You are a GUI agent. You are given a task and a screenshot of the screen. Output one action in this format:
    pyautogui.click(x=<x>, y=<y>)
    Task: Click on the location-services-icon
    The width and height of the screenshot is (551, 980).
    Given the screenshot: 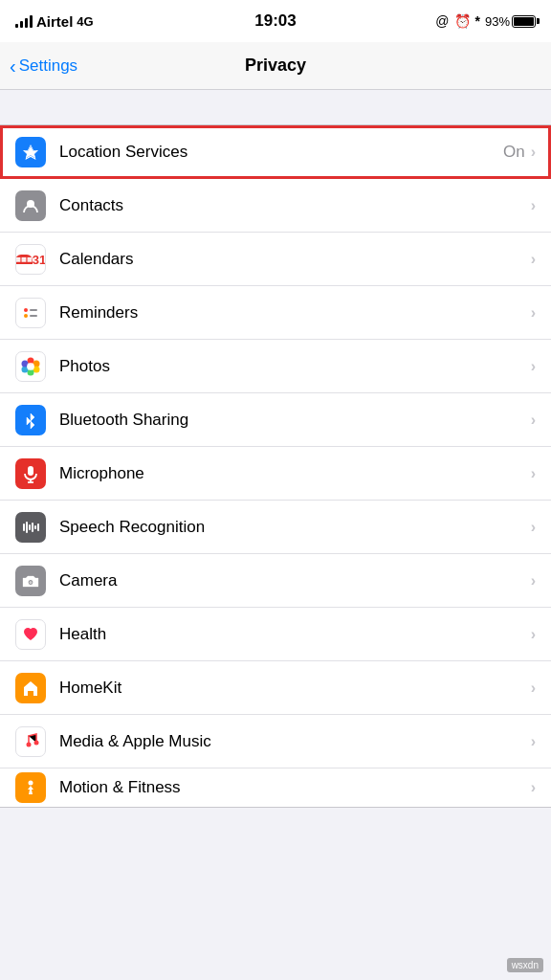 What is the action you would take?
    pyautogui.click(x=31, y=152)
    